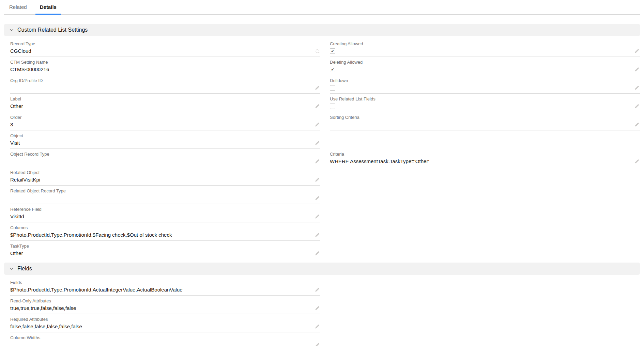 Image resolution: width=644 pixels, height=346 pixels. Describe the element at coordinates (162, 308) in the screenshot. I see `field-value: true,true,true,false,false,false` at that location.